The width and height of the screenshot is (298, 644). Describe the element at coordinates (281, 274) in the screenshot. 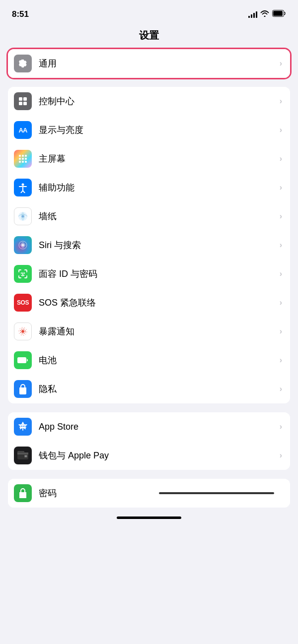

I see `chevron-faceid: ›` at that location.